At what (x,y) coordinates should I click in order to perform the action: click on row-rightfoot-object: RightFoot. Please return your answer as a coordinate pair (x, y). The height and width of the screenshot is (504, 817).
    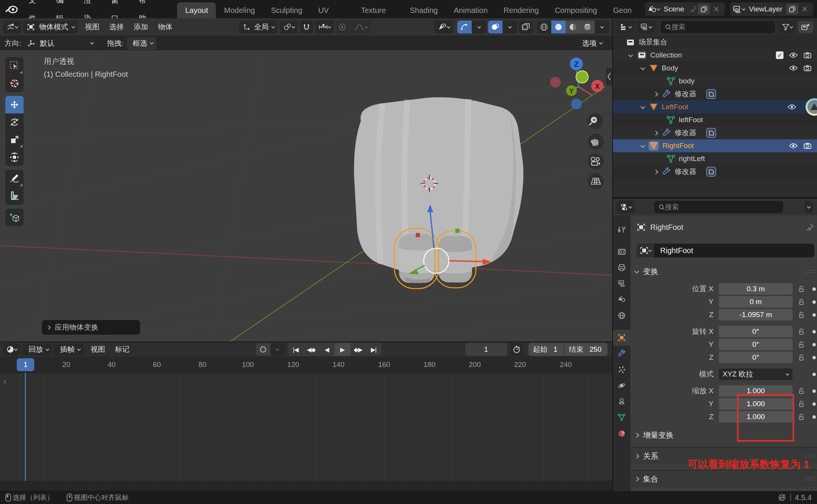
    Looking at the image, I should click on (715, 146).